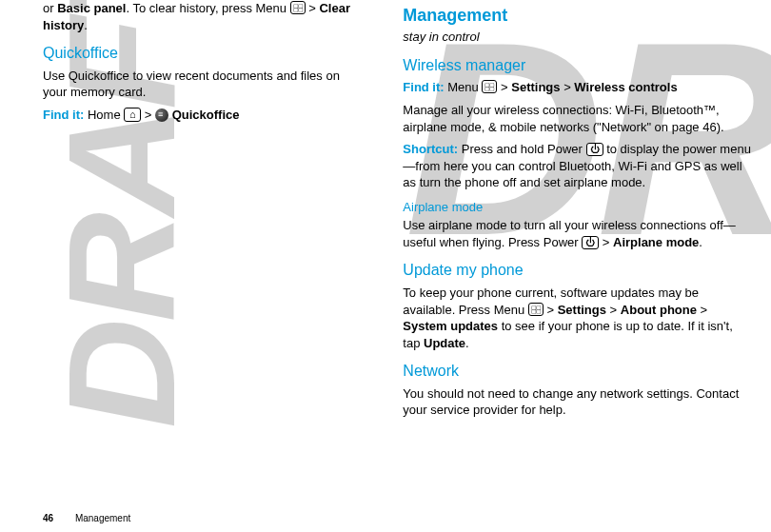 This screenshot has height=532, width=771. What do you see at coordinates (48, 518) in the screenshot?
I see `page-number: 46` at bounding box center [48, 518].